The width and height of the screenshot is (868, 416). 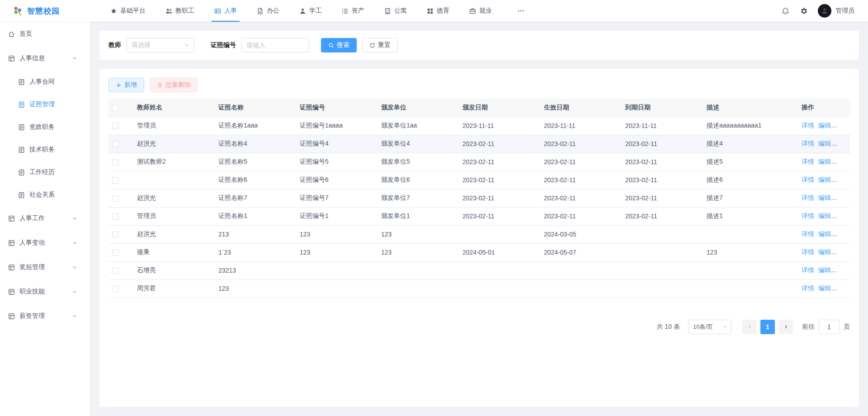 What do you see at coordinates (180, 11) in the screenshot?
I see `nav-item-staff: 教职工` at bounding box center [180, 11].